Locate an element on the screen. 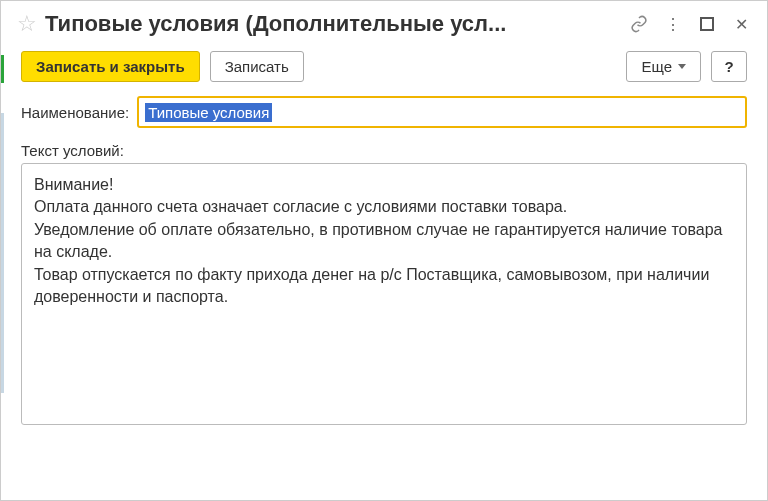 The height and width of the screenshot is (501, 768). name-row: Наименование: Типовые условия is located at coordinates (384, 112).